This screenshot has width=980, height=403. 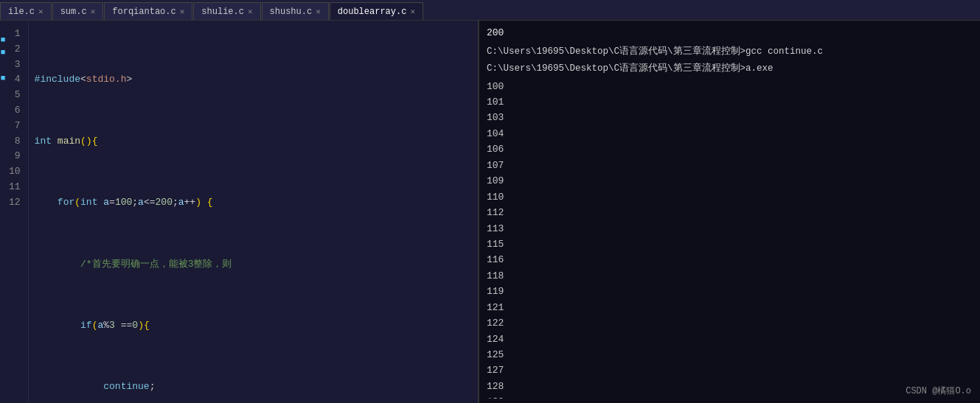 What do you see at coordinates (17, 80) in the screenshot?
I see `line-num-4: 4` at bounding box center [17, 80].